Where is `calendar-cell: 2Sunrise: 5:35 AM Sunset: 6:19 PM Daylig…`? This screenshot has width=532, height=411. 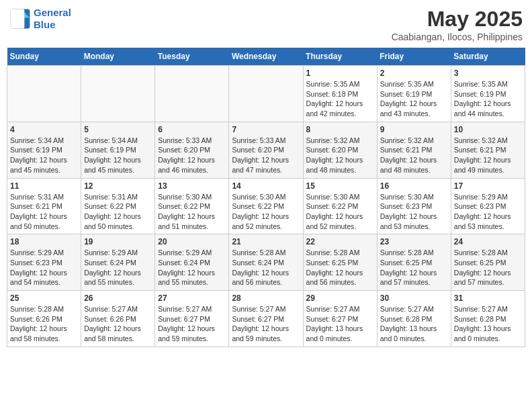
calendar-cell: 2Sunrise: 5:35 AM Sunset: 6:19 PM Daylig… is located at coordinates (414, 94).